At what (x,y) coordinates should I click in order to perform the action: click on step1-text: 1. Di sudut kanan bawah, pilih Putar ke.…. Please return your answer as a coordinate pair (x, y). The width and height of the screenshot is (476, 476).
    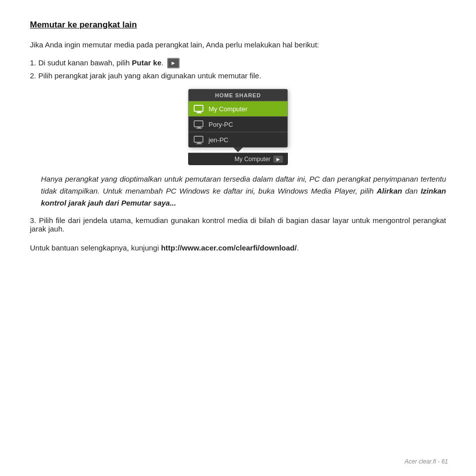
    Looking at the image, I should click on (238, 63).